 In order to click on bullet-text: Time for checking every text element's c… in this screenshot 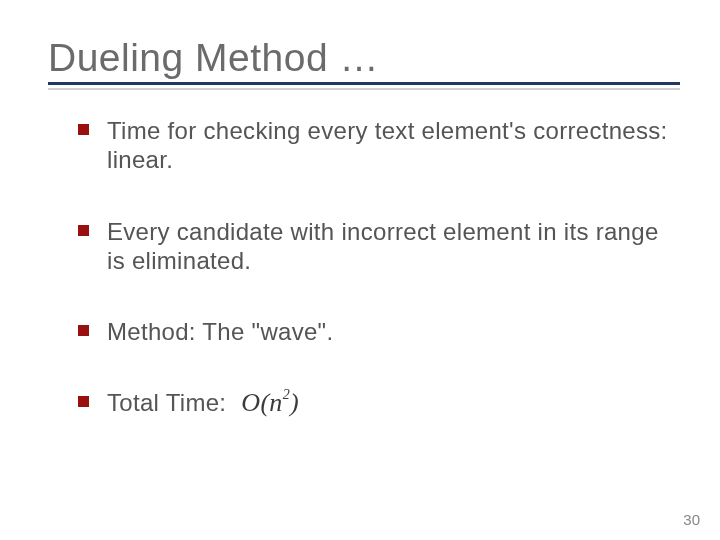, I will do `click(390, 146)`.